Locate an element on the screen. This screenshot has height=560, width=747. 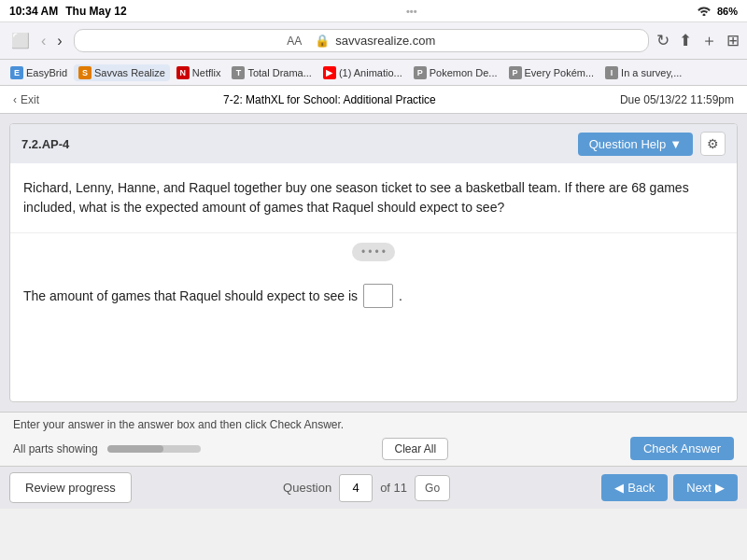
animation-favicon: ▶ is located at coordinates (330, 73).